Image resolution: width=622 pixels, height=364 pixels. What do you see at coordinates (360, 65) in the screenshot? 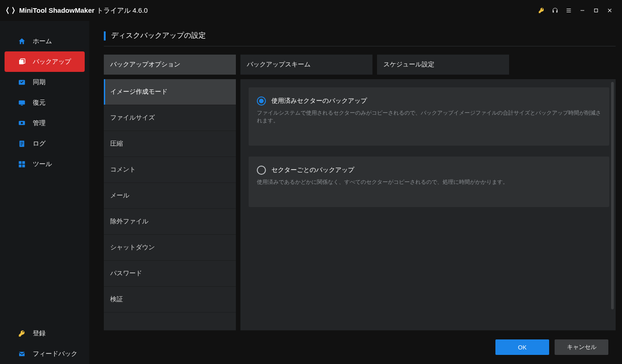
I see `tab-strip: バックアップオプション バックアップスキーム スケジュール設定` at bounding box center [360, 65].